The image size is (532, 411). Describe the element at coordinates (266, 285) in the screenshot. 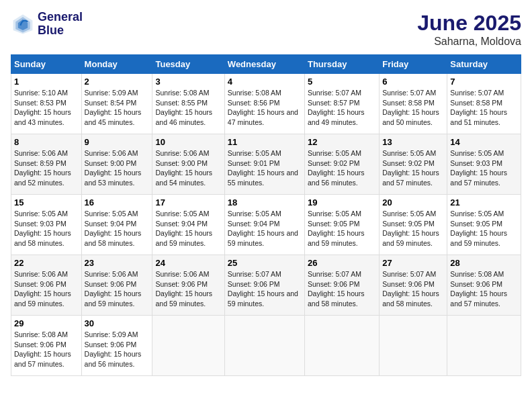

I see `week-row-4: 22 Sunrise: 5:06 AM Sunset: 9:06 PM Dayl…` at that location.